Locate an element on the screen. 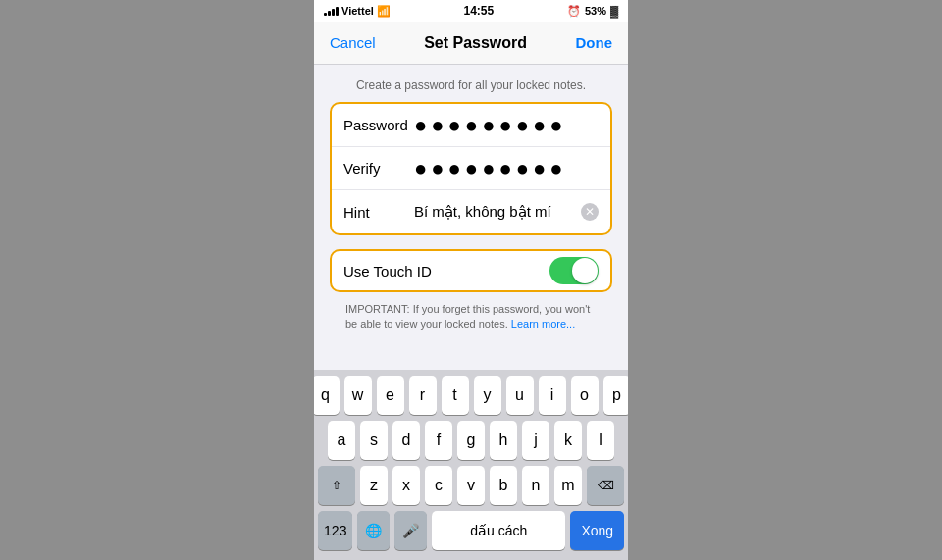  key-s: s is located at coordinates (374, 440).